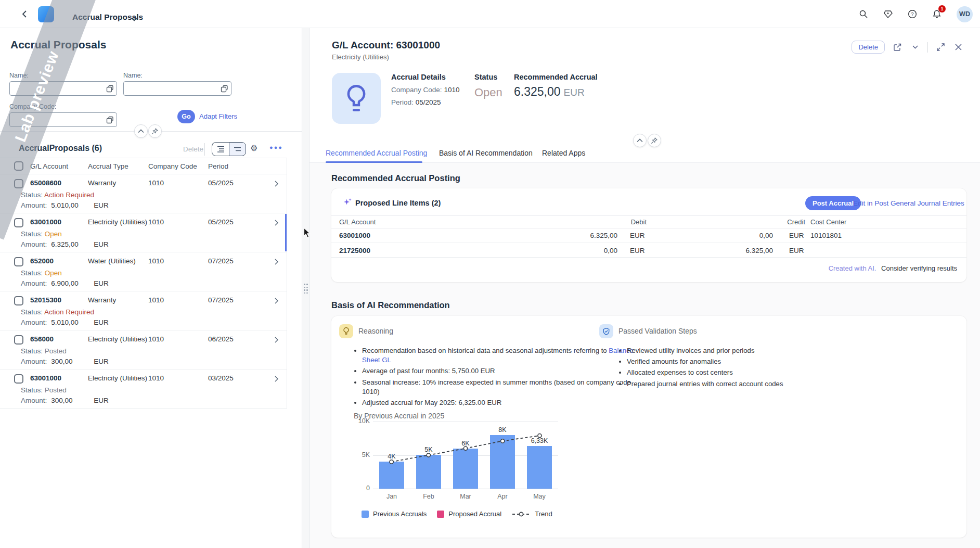  What do you see at coordinates (413, 251) in the screenshot?
I see `cell-gl-account: 21725000` at bounding box center [413, 251].